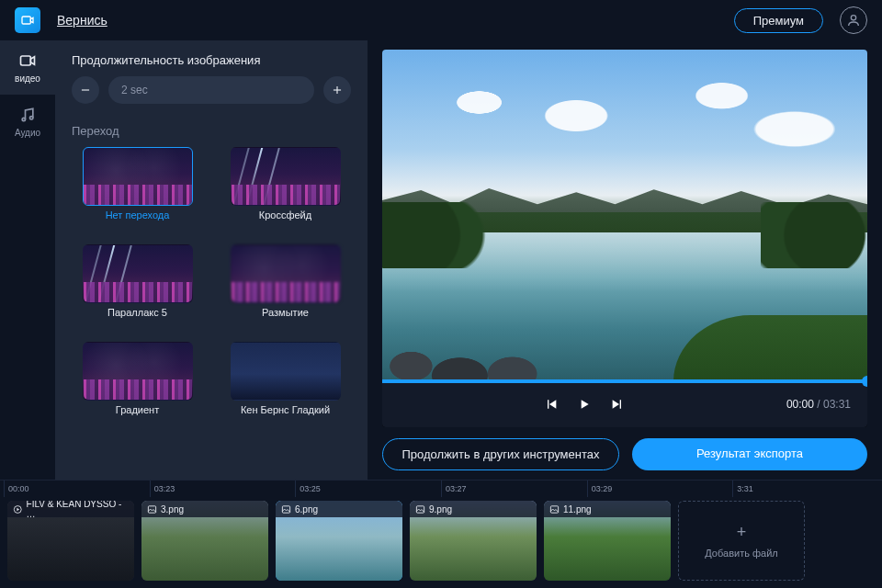 This screenshot has height=588, width=882. I want to click on clip-label: 9.png, so click(441, 509).